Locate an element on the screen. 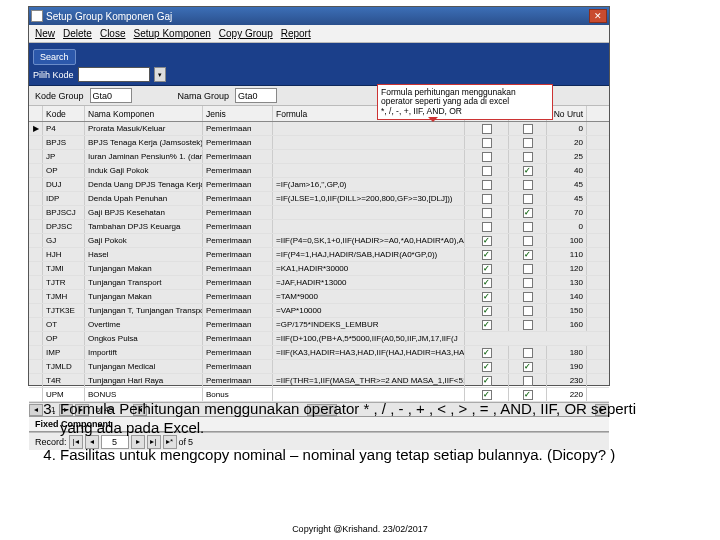  table-row: GJGaji PokokPemerimaan=IIF(P4=0,SK,1+0,I… is located at coordinates (319, 241).